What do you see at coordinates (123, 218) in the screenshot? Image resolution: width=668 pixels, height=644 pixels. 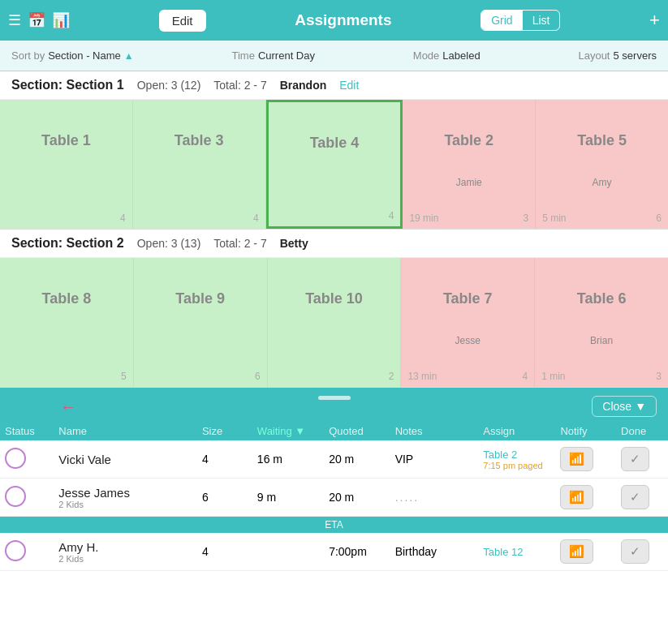 I see `table-1-count: 4` at bounding box center [123, 218].